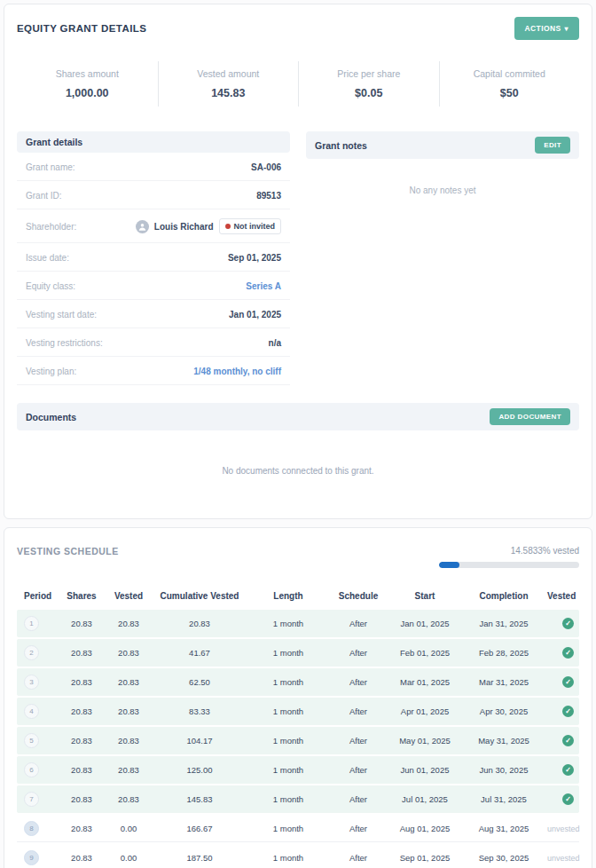 The image size is (596, 868). I want to click on detail-value: SA-006, so click(266, 167).